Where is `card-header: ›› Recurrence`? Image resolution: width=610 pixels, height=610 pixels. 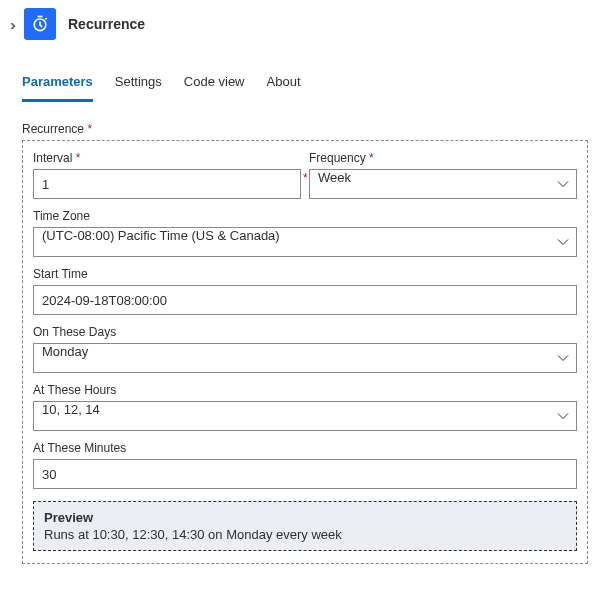
card-header: ›› Recurrence is located at coordinates (305, 24).